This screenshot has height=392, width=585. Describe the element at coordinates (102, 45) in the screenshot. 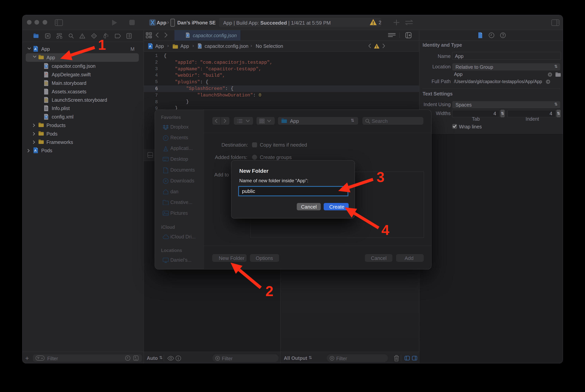

I see `svg-text: 1` at that location.